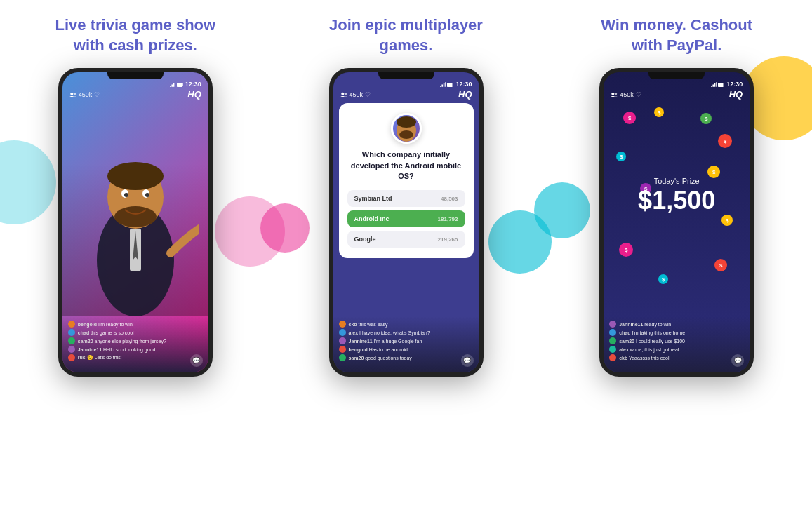 The height and width of the screenshot is (505, 812). What do you see at coordinates (135, 84) in the screenshot?
I see `status-bar-1: 12:30` at bounding box center [135, 84].